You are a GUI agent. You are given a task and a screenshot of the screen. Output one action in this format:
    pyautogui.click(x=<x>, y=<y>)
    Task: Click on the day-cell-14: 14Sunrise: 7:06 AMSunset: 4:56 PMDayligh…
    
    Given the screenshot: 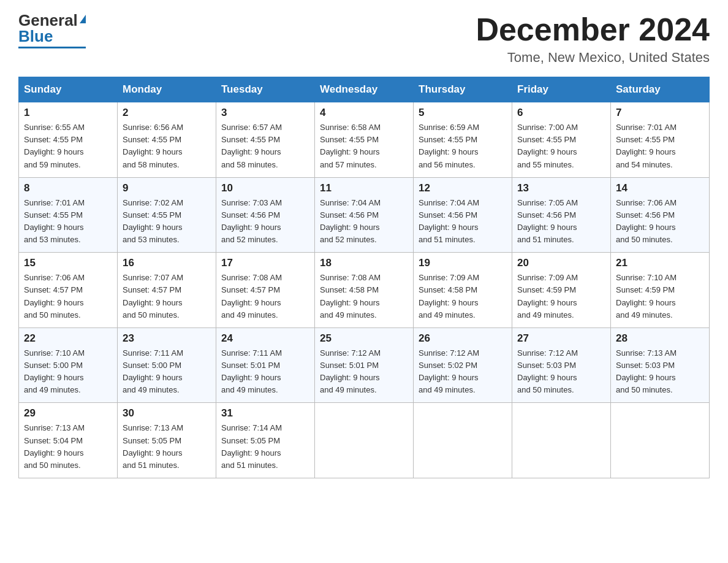 What is the action you would take?
    pyautogui.click(x=661, y=215)
    